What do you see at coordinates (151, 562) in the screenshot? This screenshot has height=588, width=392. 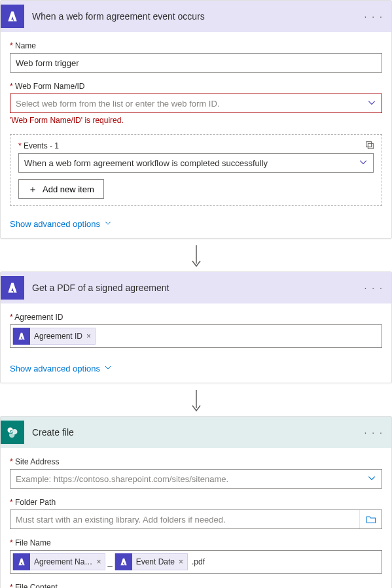 I see `token-event-date: Event Date ×` at bounding box center [151, 562].